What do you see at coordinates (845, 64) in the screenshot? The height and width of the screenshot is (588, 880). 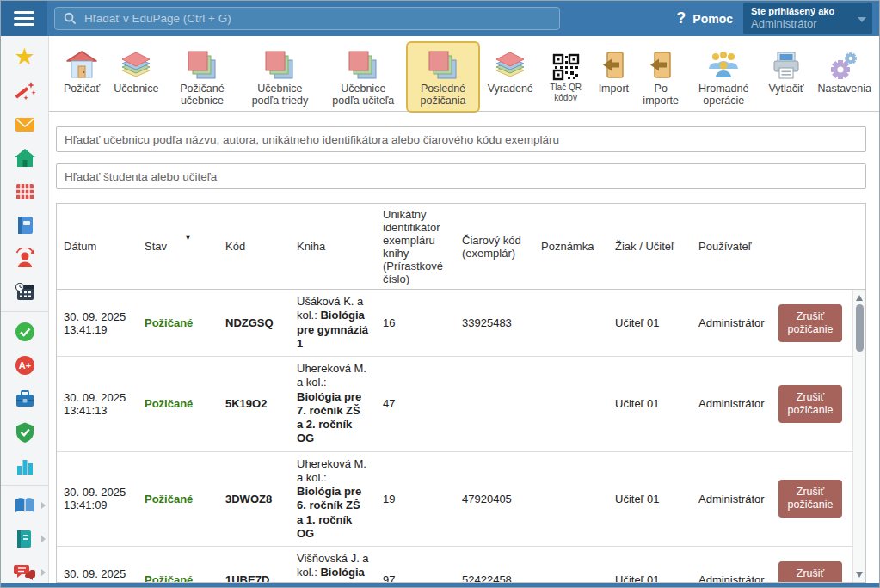 I see `gears-icon` at bounding box center [845, 64].